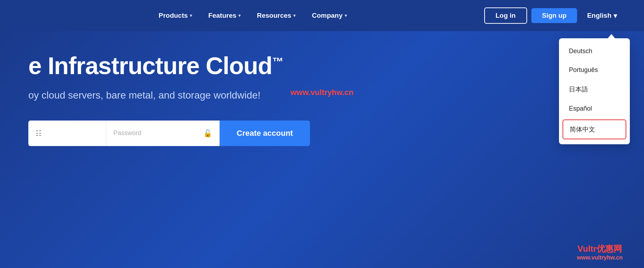  What do you see at coordinates (39, 133) in the screenshot?
I see `email-icon: ☷` at bounding box center [39, 133].